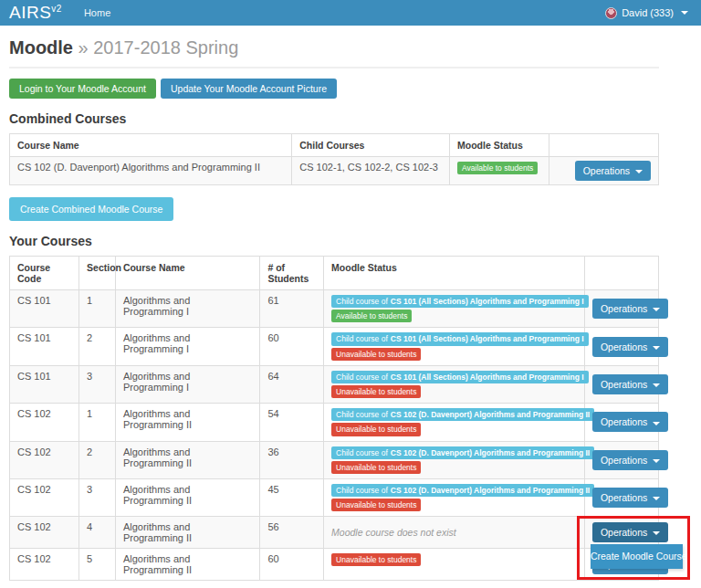  What do you see at coordinates (41, 47) in the screenshot?
I see `page-title-main: Moodle` at bounding box center [41, 47].